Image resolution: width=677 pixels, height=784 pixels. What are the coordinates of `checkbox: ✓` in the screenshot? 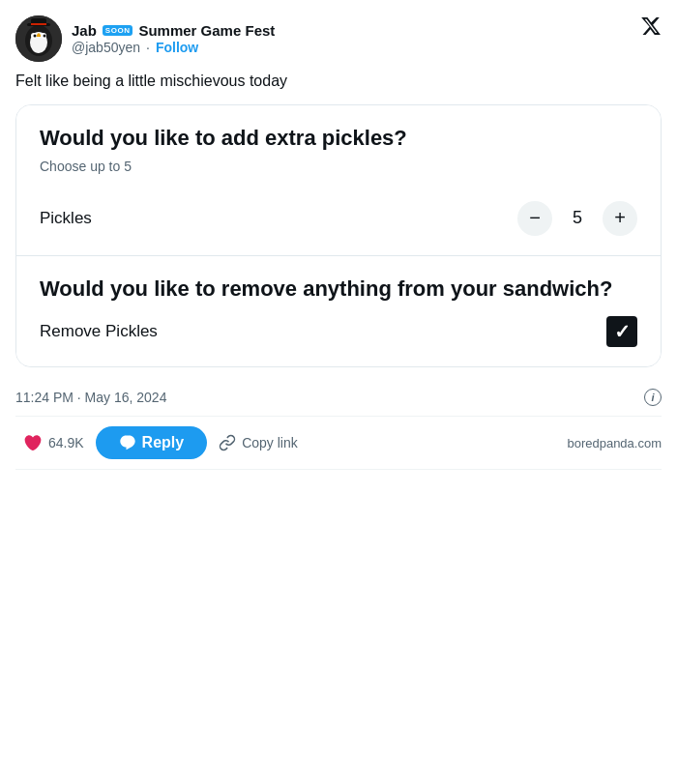 It's located at (622, 332).